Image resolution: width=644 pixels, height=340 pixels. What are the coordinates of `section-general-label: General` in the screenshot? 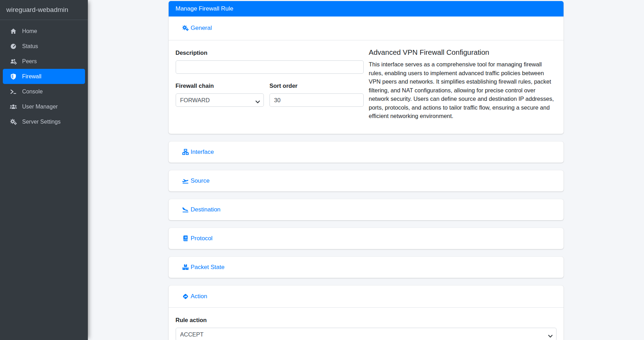 It's located at (201, 28).